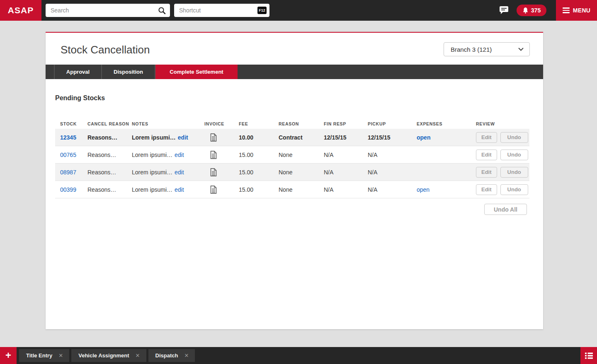  What do you see at coordinates (531, 10) in the screenshot?
I see `notifications-button: 375` at bounding box center [531, 10].